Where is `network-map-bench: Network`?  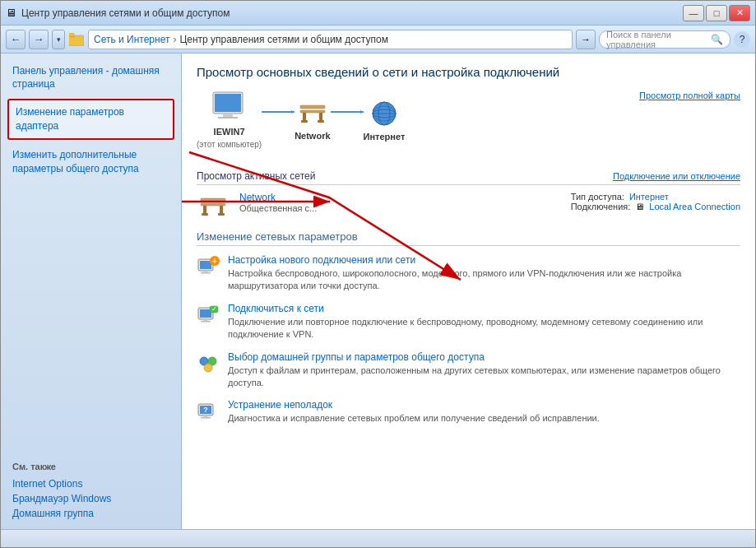 network-map-bench: Network is located at coordinates (313, 120).